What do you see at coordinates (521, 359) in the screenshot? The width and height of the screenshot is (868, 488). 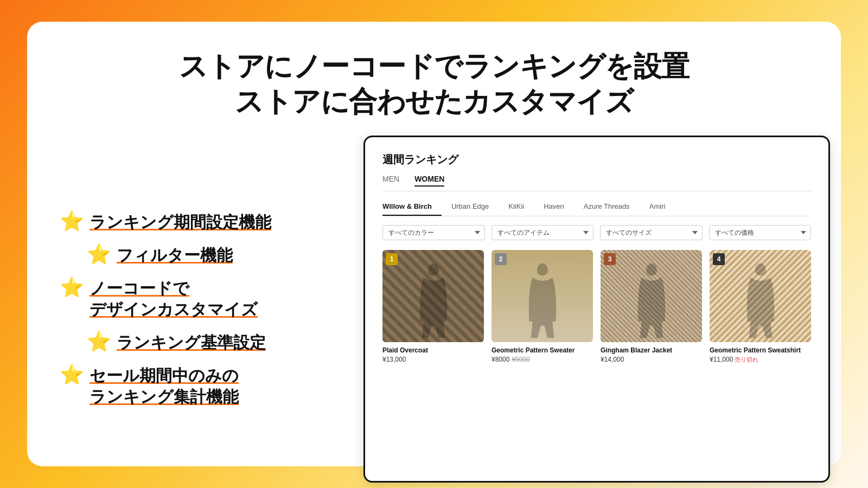 I see `price-original: ¥9000` at bounding box center [521, 359].